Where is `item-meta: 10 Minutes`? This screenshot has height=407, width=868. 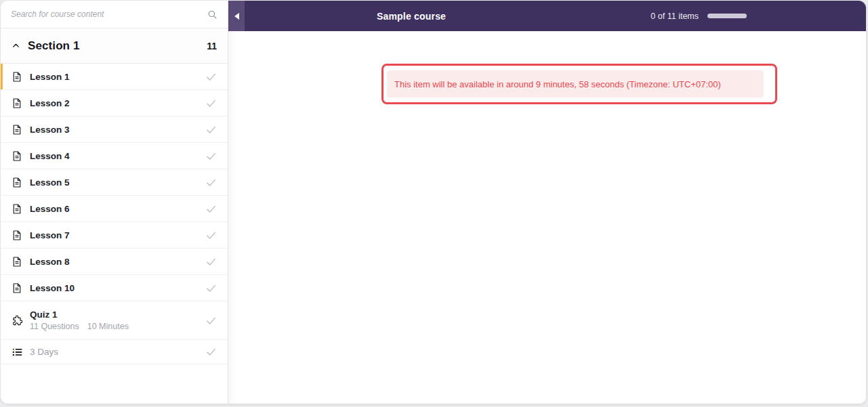
item-meta: 10 Minutes is located at coordinates (108, 326).